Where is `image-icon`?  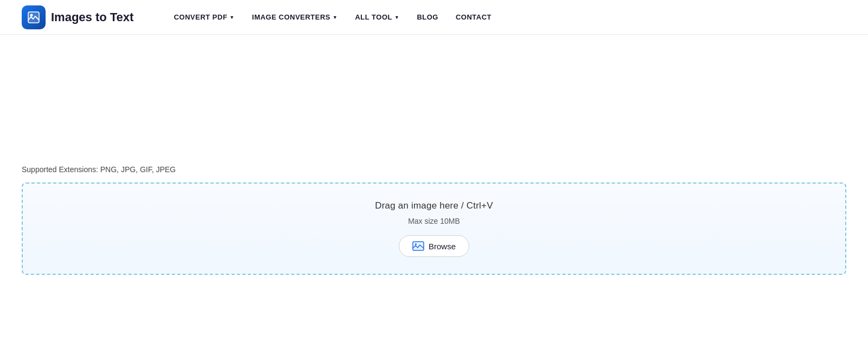 image-icon is located at coordinates (418, 246).